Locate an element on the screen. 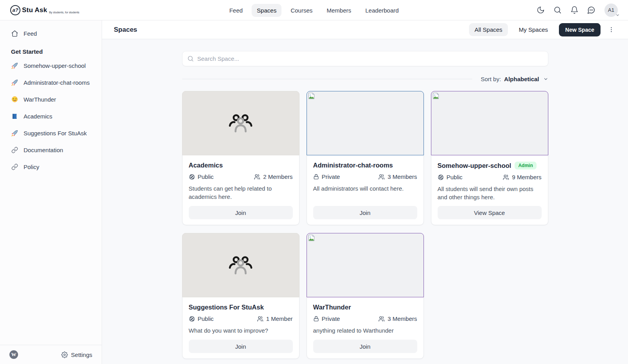 Image resolution: width=628 pixels, height=364 pixels. spaces-subheader: Spaces All Spaces My Spaces New Space is located at coordinates (365, 30).